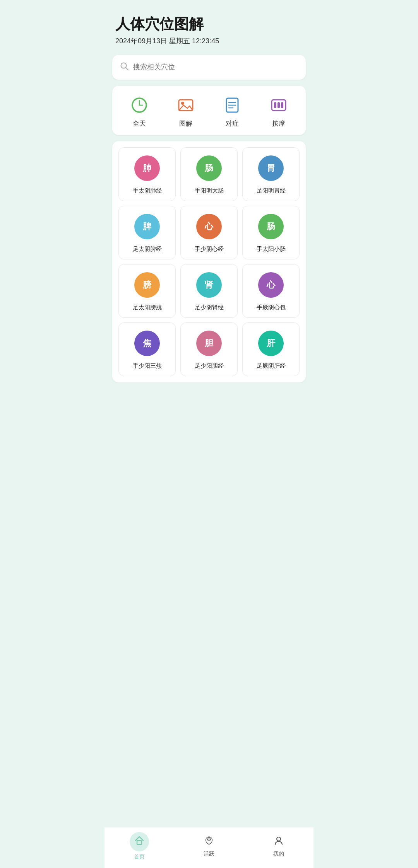 The width and height of the screenshot is (418, 868). What do you see at coordinates (271, 191) in the screenshot?
I see `grid-label-wei: 足阳明胃经` at bounding box center [271, 191].